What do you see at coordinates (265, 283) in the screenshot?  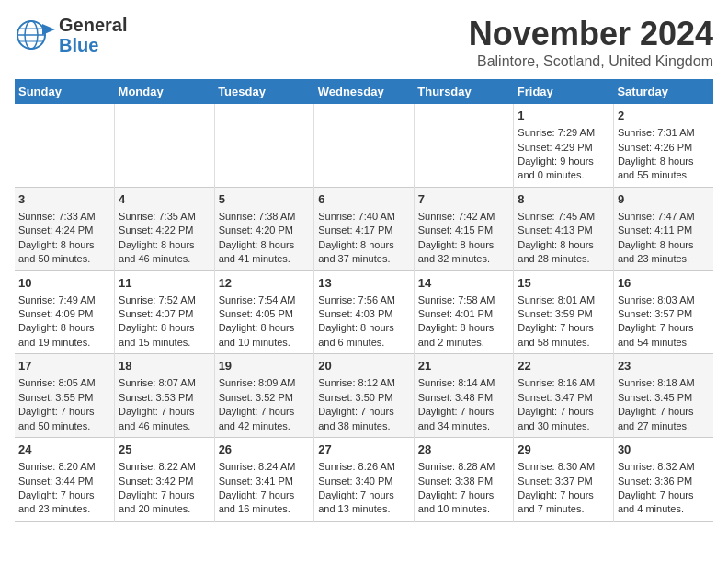 I see `day-number: 12` at bounding box center [265, 283].